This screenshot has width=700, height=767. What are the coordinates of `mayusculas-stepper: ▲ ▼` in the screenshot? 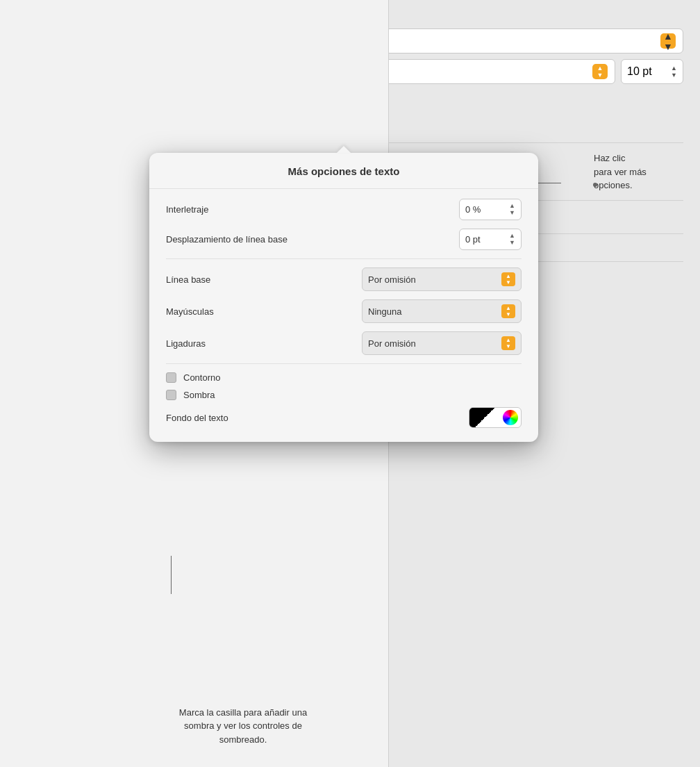 It's located at (508, 311).